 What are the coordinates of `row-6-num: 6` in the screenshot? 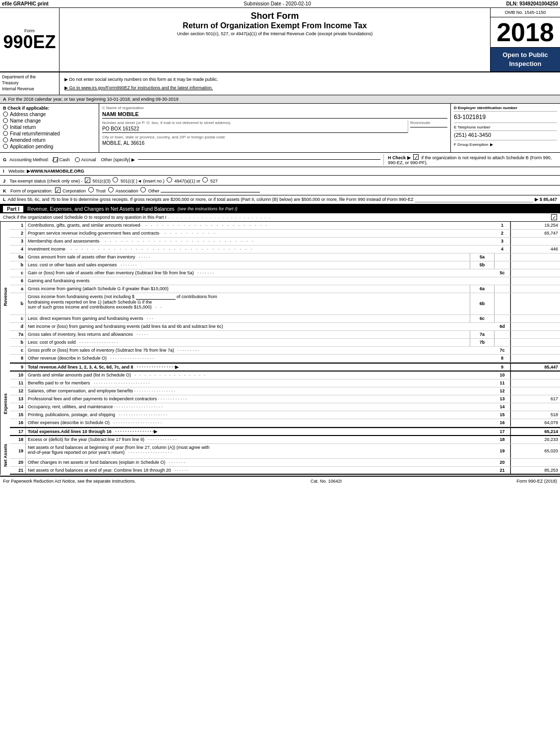 It's located at (18, 281).